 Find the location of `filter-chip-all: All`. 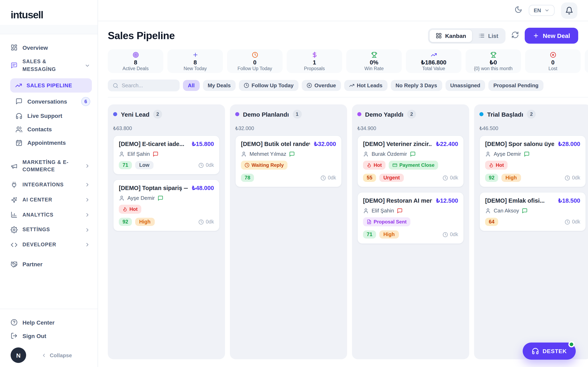

filter-chip-all: All is located at coordinates (191, 85).